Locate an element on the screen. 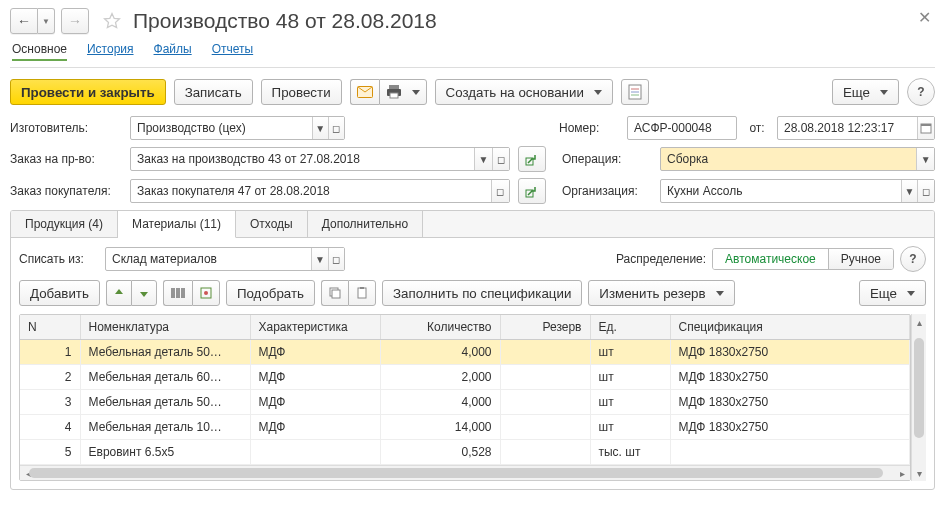 The width and height of the screenshot is (945, 530). manufacturer-field: ▼ ◻ is located at coordinates (238, 128).